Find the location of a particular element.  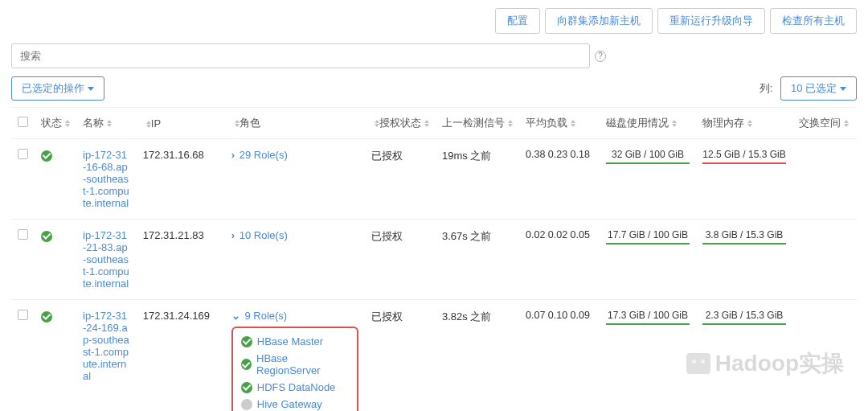

col-status: 状态 is located at coordinates (55, 124).